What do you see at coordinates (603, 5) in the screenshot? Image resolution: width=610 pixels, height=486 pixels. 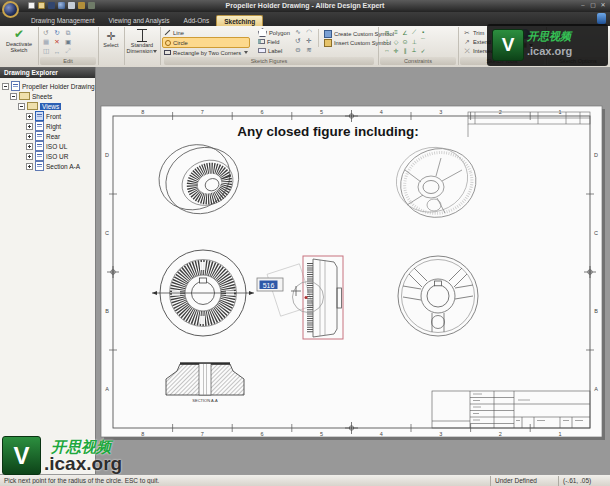 I see `close-button: ✕` at bounding box center [603, 5].